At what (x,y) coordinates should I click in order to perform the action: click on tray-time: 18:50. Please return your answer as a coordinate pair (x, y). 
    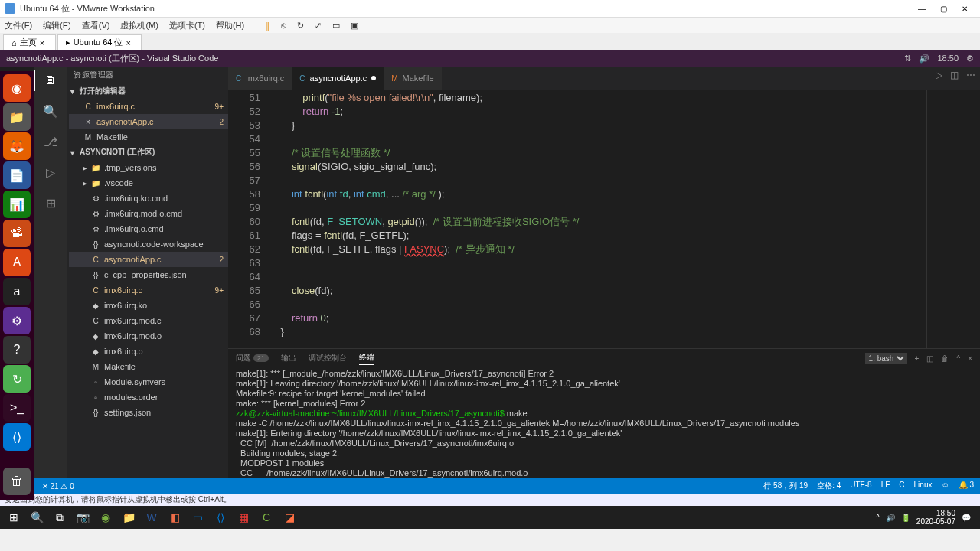
    Looking at the image, I should click on (936, 513).